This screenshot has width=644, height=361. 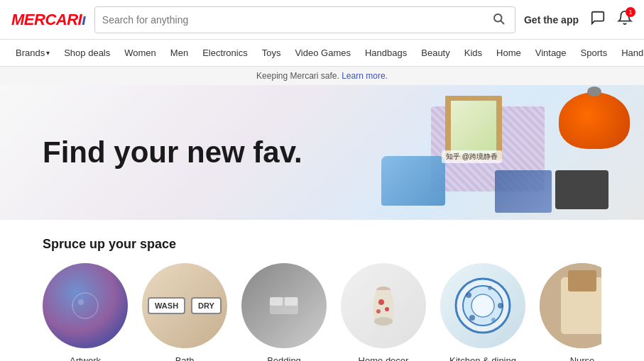 What do you see at coordinates (284, 358) in the screenshot?
I see `category-bedding-label: Bedding` at bounding box center [284, 358].